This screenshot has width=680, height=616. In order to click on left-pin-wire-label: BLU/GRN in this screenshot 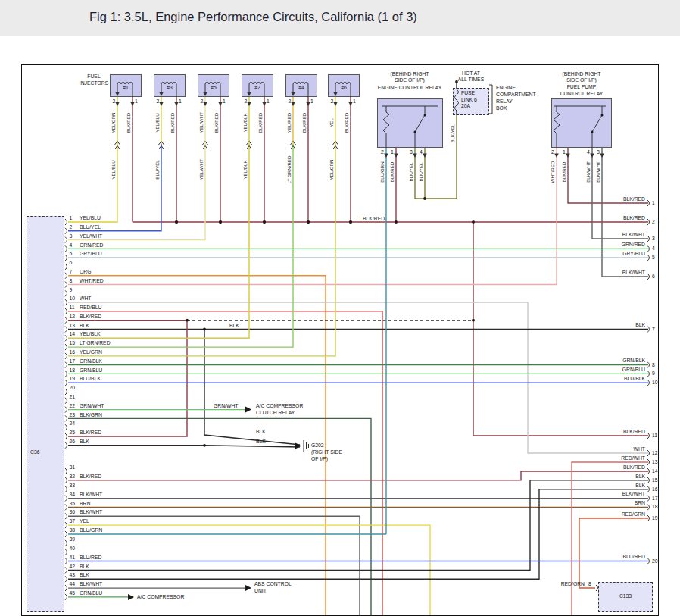, I will do `click(91, 530)`.